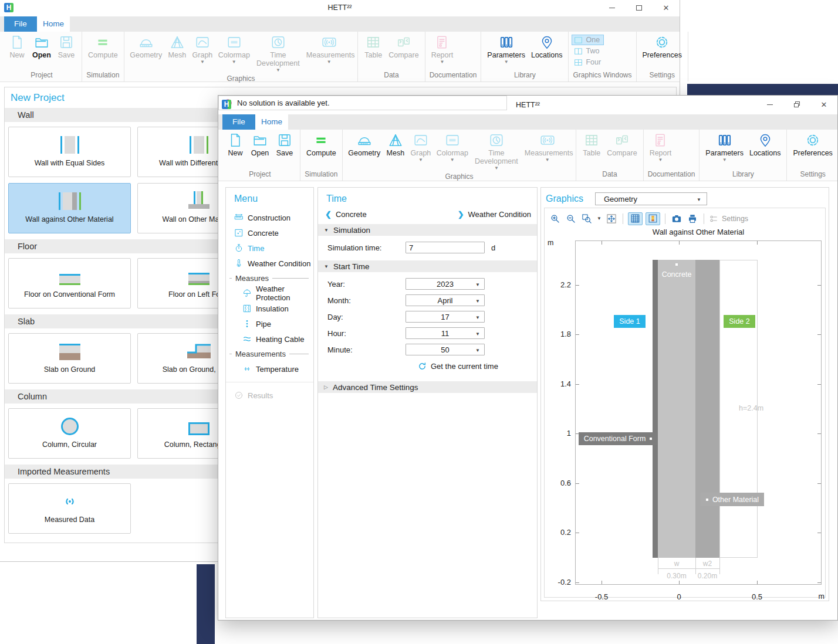  I want to click on menu-item-heating-cable: Heating Cable, so click(270, 339).